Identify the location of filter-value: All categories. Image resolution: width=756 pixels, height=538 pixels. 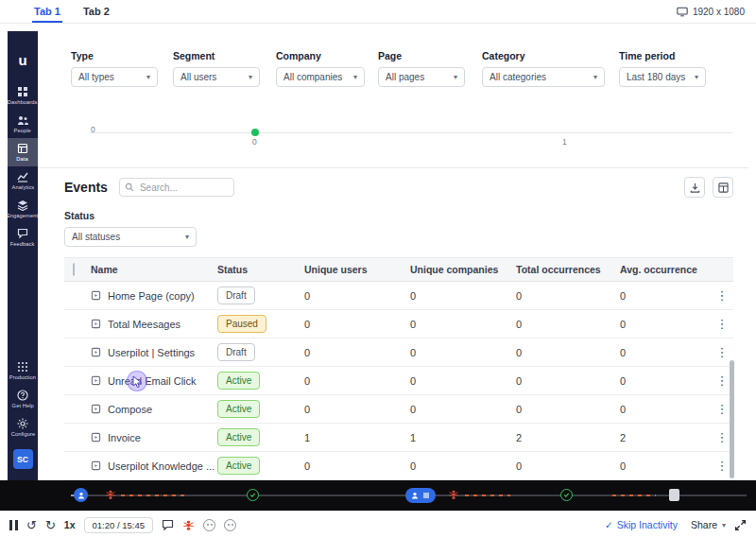
(518, 78).